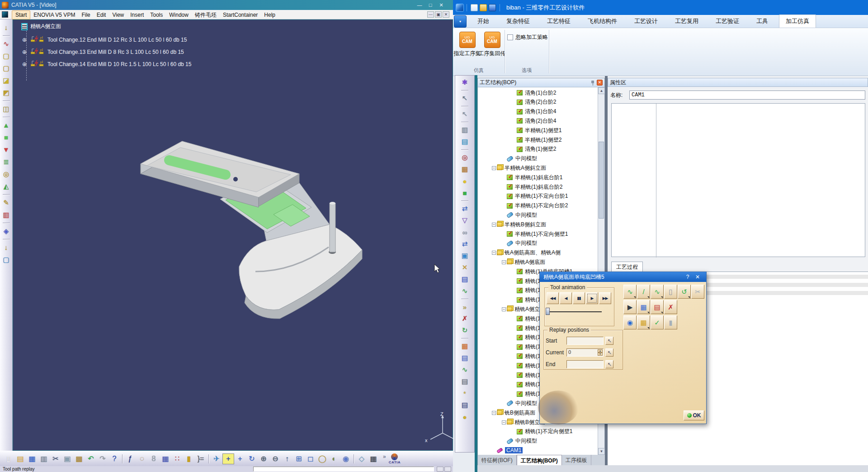 This screenshot has height=472, width=868. What do you see at coordinates (465, 142) in the screenshot?
I see `document-icon: ▤` at bounding box center [465, 142].